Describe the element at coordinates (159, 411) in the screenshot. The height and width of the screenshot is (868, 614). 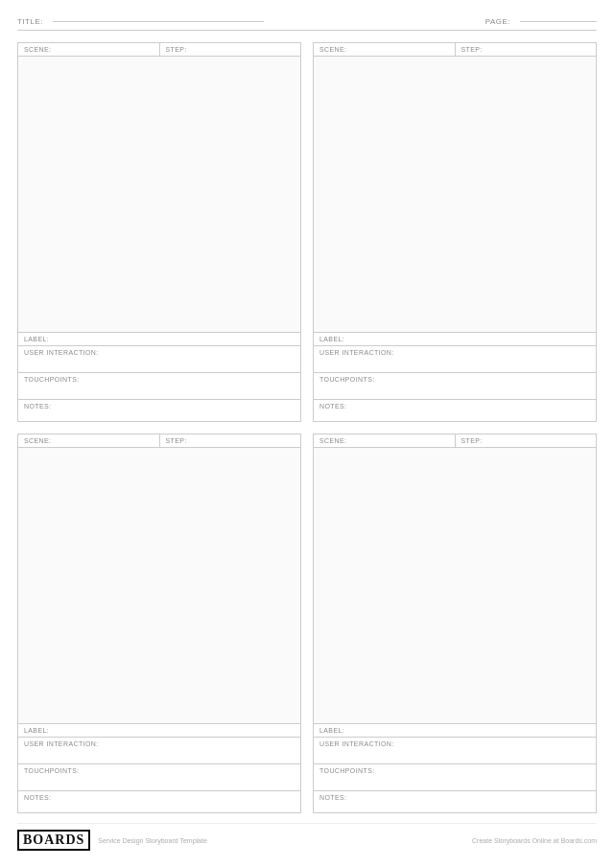
I see `card-1-notes: NOTES:` at that location.